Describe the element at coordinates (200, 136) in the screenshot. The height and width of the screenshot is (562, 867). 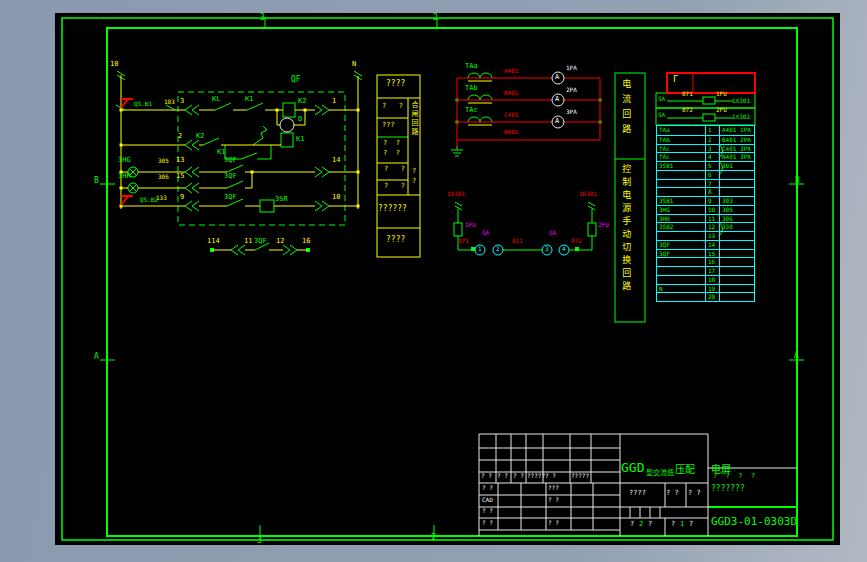
I see `contact-label: K2` at that location.